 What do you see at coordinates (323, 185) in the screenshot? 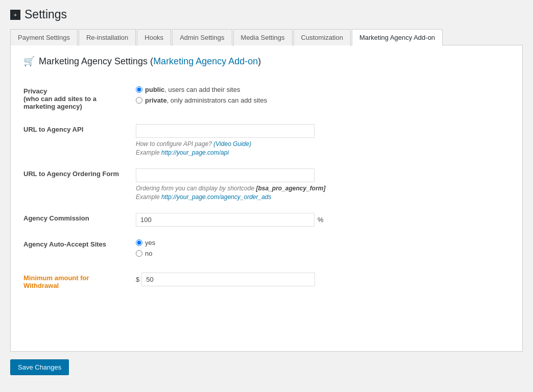
I see `agency-ordering-form-cell: Ordering form you can display by shortco…` at bounding box center [323, 185].